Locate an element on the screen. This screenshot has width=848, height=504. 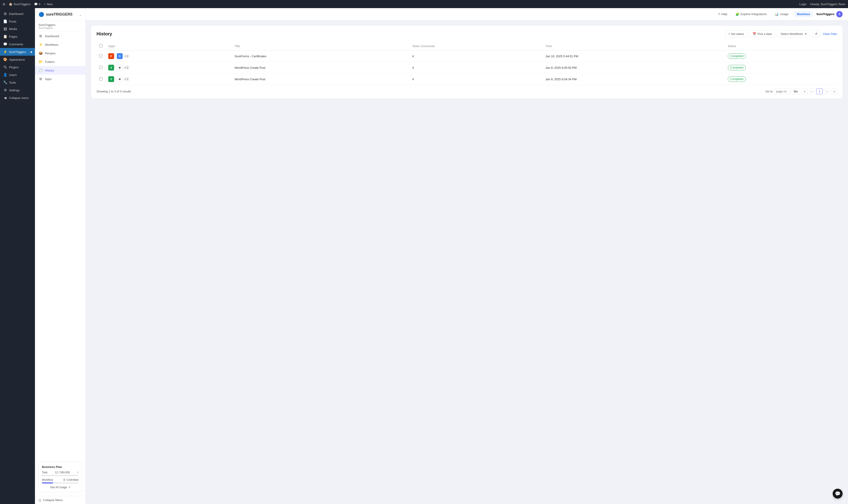
external-link-icon: ↗ is located at coordinates (69, 487).